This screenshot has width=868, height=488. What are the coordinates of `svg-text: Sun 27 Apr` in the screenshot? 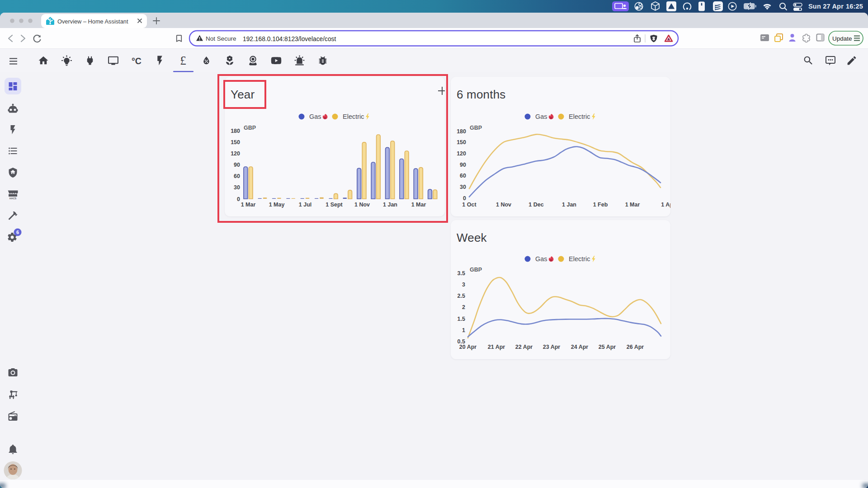 It's located at (826, 6).